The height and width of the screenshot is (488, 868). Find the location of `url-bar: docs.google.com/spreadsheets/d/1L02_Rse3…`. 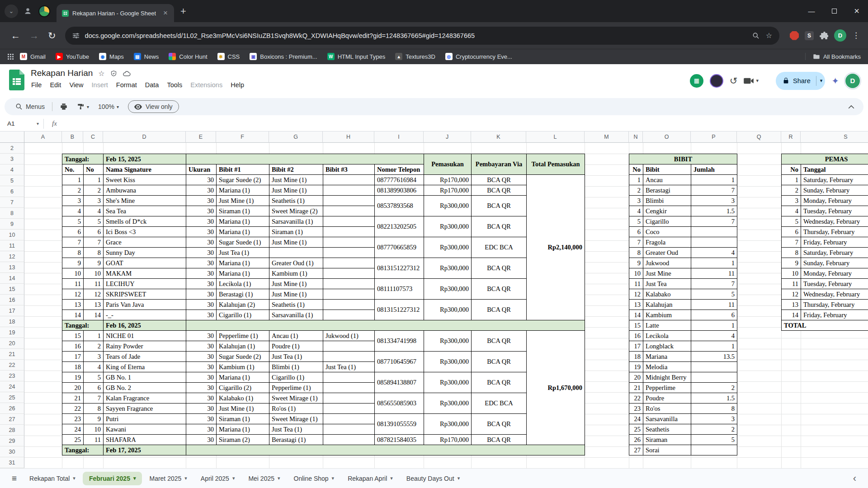

url-bar: docs.google.com/spreadsheets/d/1L02_Rse3… is located at coordinates (422, 36).